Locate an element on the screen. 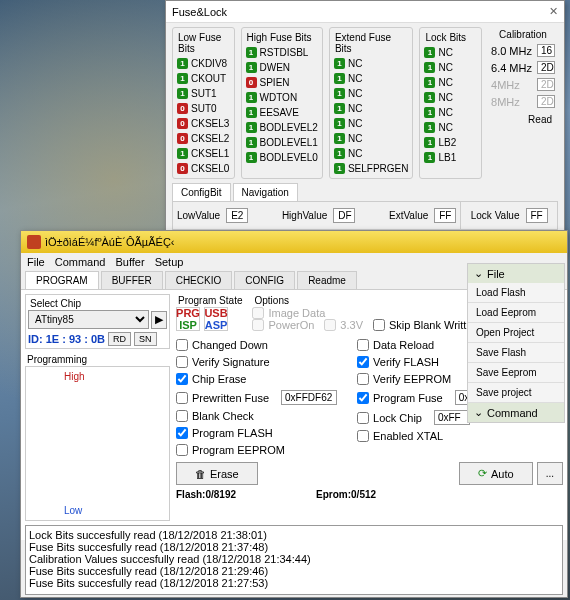 The image size is (570, 600). fuse-bit-row: 1EESAVE is located at coordinates (282, 112).